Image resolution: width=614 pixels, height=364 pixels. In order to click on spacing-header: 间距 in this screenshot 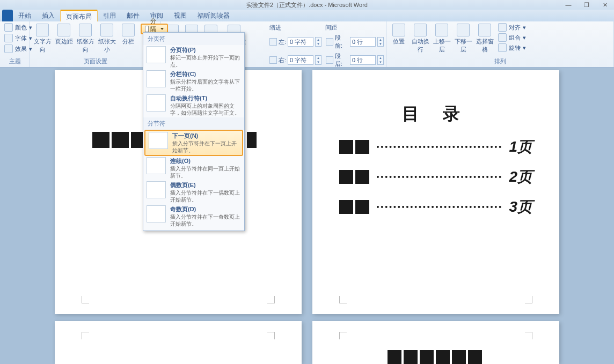, I will do `click(331, 28)`.